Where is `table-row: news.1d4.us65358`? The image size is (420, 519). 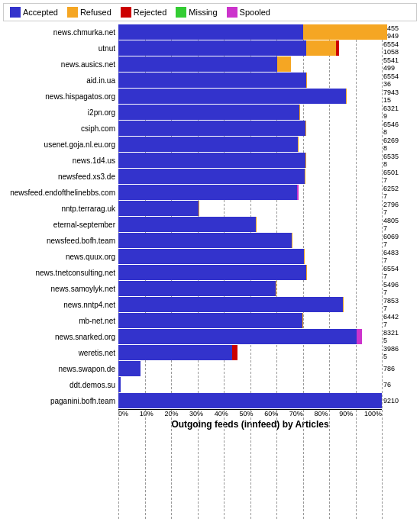 table-row: news.1d4.us65358 is located at coordinates (210, 160).